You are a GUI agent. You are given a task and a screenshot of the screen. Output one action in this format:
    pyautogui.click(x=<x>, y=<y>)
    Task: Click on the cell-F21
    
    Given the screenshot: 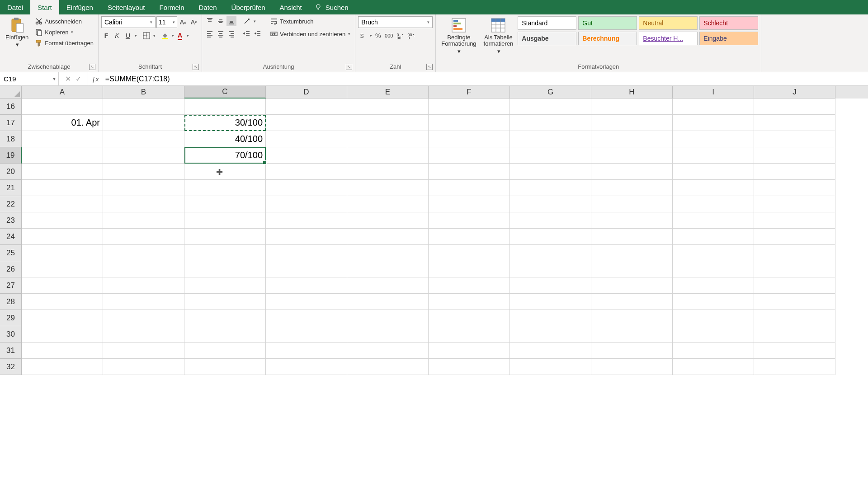 What is the action you would take?
    pyautogui.click(x=469, y=188)
    